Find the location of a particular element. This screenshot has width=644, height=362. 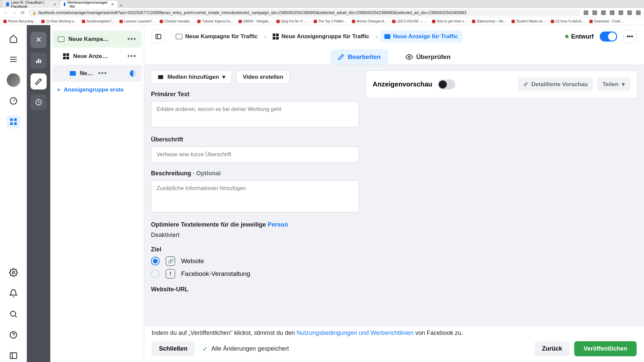

close-button: Schließen is located at coordinates (173, 349).